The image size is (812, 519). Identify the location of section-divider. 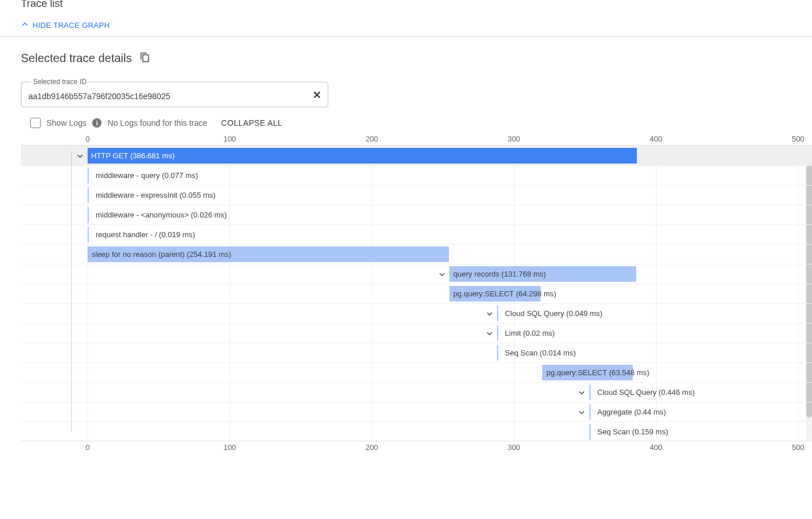
(406, 36).